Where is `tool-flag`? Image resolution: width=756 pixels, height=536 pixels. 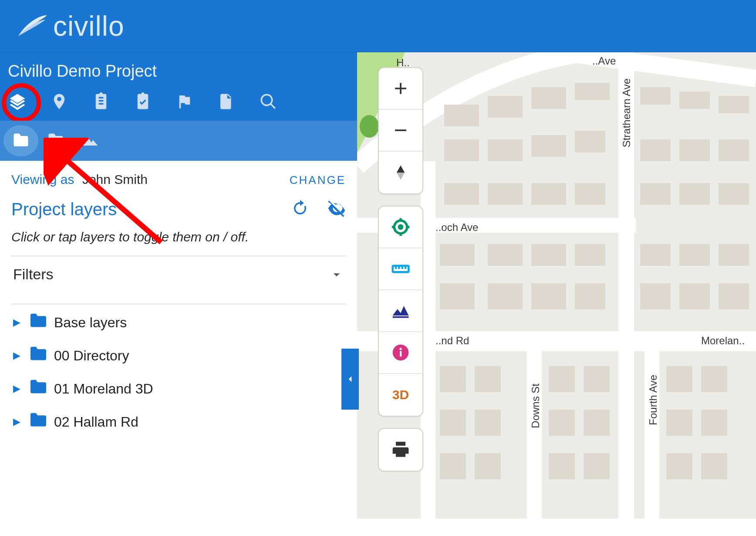
tool-flag is located at coordinates (185, 102).